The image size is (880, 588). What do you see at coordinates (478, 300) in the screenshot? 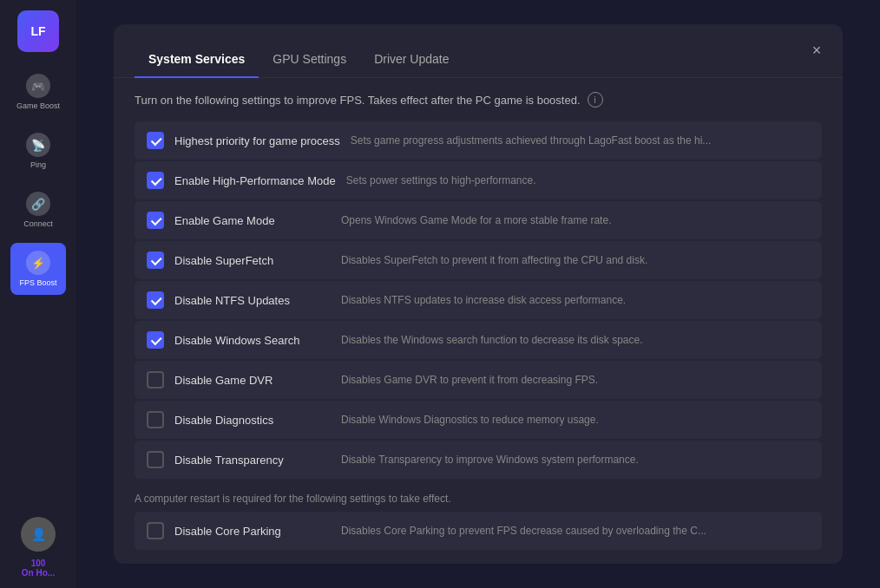
I see `setting-row: Disable NTFS UpdatesDisables NTFS update…` at bounding box center [478, 300].